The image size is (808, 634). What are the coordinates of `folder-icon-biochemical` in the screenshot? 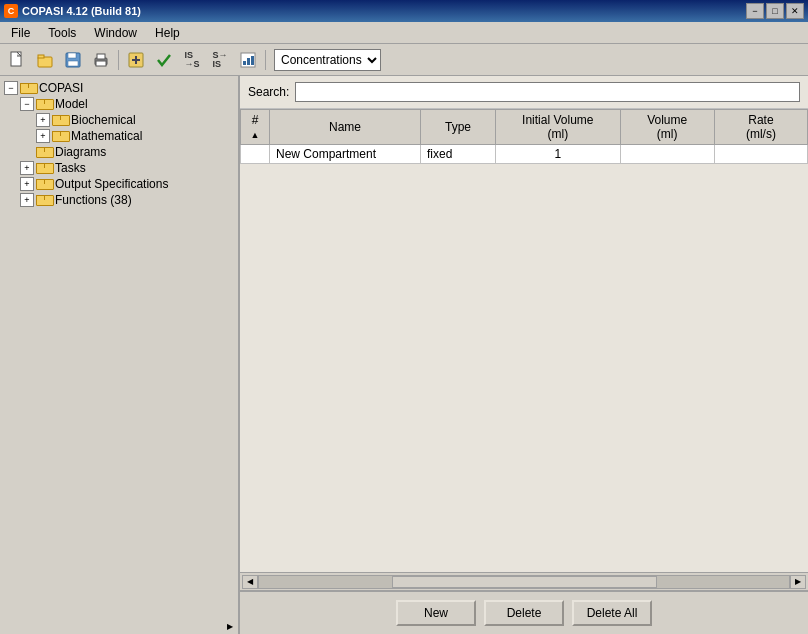 It's located at (60, 120).